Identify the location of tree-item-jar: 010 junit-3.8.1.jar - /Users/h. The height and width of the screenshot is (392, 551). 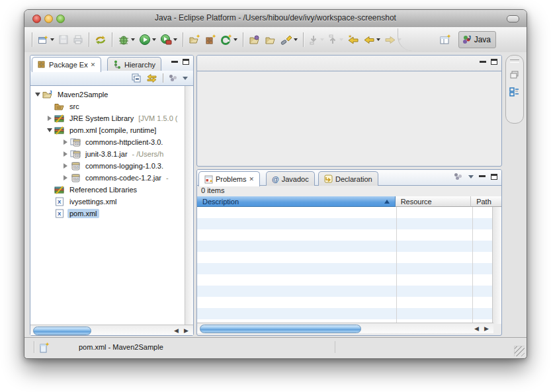
(107, 154).